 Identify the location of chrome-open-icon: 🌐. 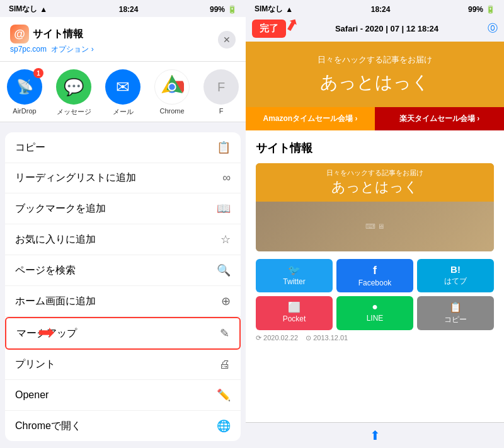
(224, 426).